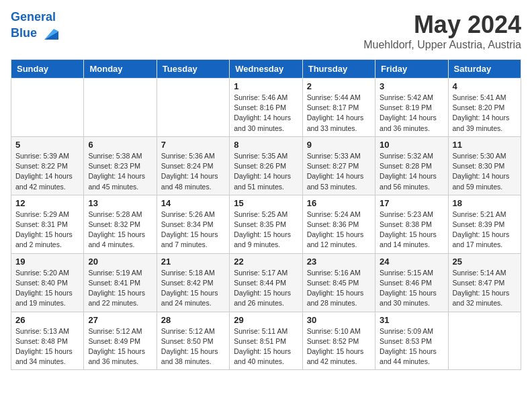 The height and width of the screenshot is (411, 532). I want to click on calendar-cell: 9Sunrise: 5:33 AM Sunset: 8:27 PM Daylig…, so click(339, 165).